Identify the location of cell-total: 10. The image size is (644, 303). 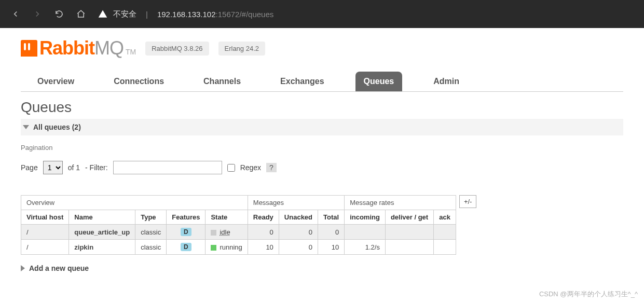
(331, 247).